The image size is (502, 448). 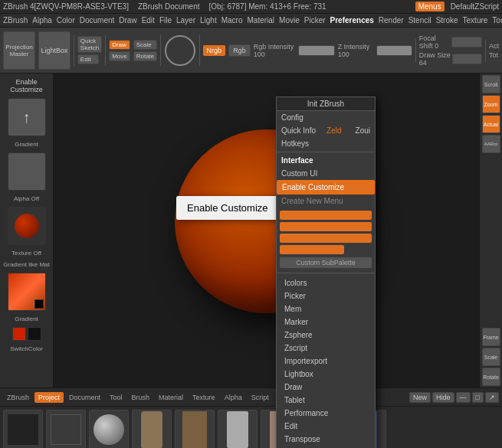 What do you see at coordinates (109, 429) in the screenshot?
I see `shelf-item-sphere` at bounding box center [109, 429].